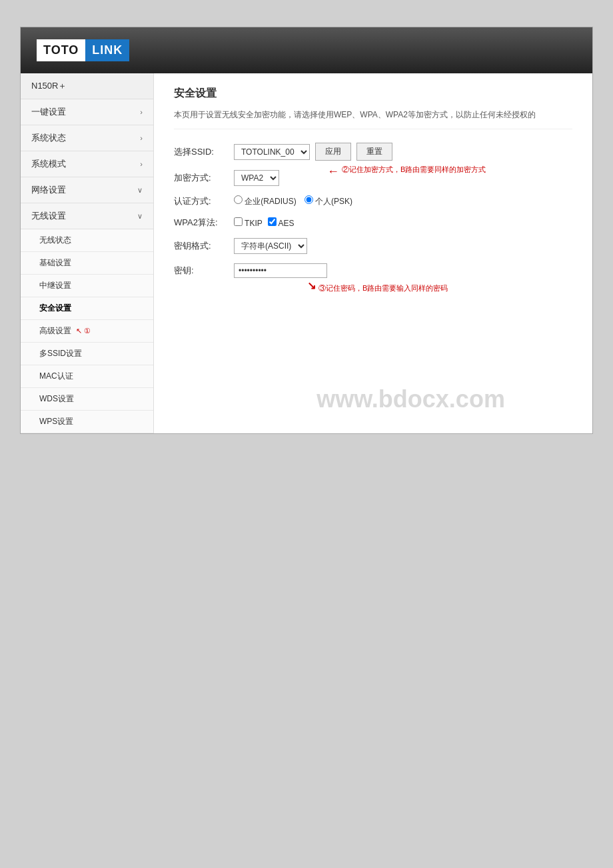 Image resolution: width=613 pixels, height=868 pixels. Describe the element at coordinates (204, 152) in the screenshot. I see `ssid-label: 选择SSID:` at that location.